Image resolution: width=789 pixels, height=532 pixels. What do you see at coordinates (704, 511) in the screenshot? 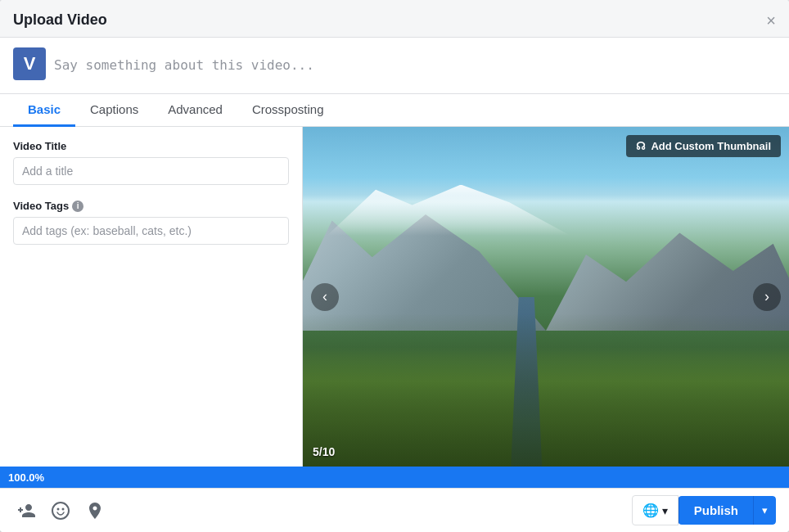
I see `footer-right: 🌐 ▾ Publish ▾` at bounding box center [704, 511].